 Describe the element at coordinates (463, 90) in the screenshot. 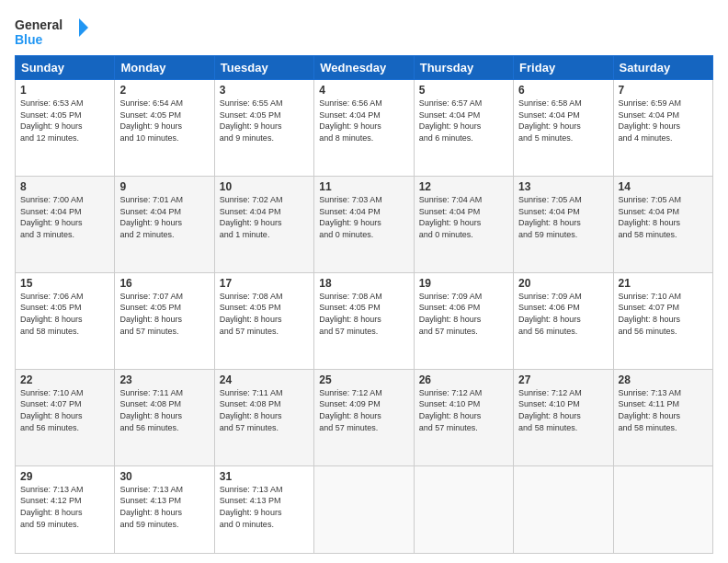

I see `day-number: 5` at that location.